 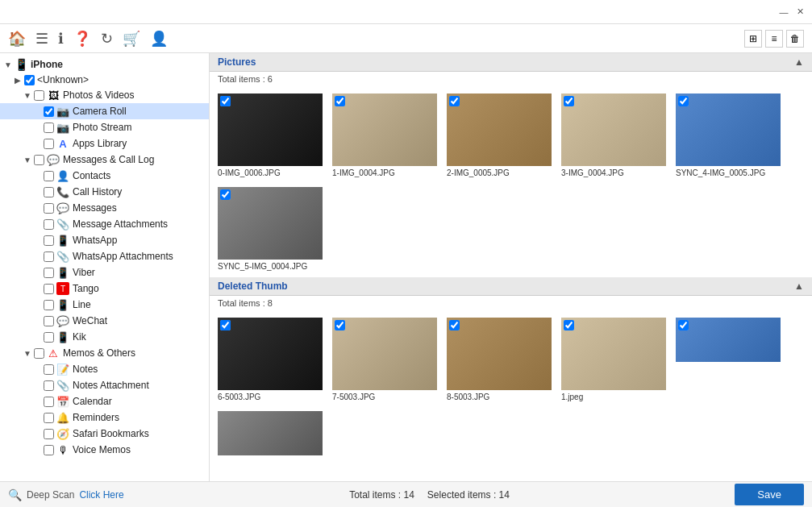 I want to click on detail-view-button: 🗑, so click(x=795, y=39).